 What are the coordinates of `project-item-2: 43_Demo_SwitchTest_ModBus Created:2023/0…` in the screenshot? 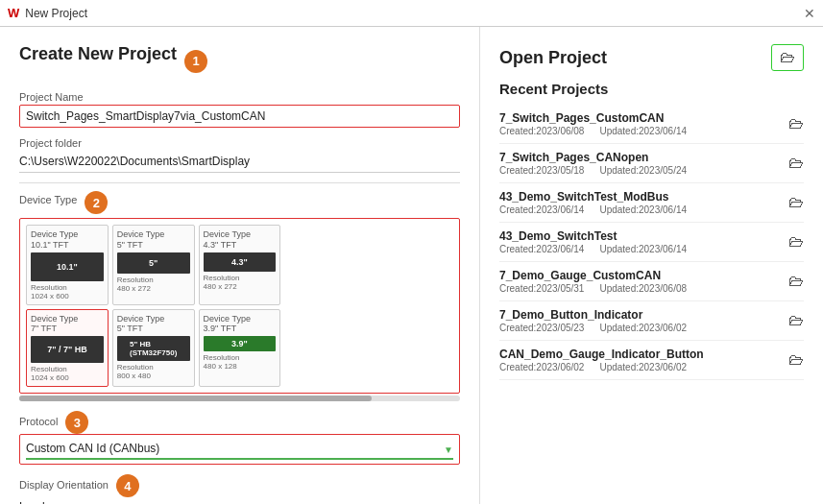 It's located at (651, 204).